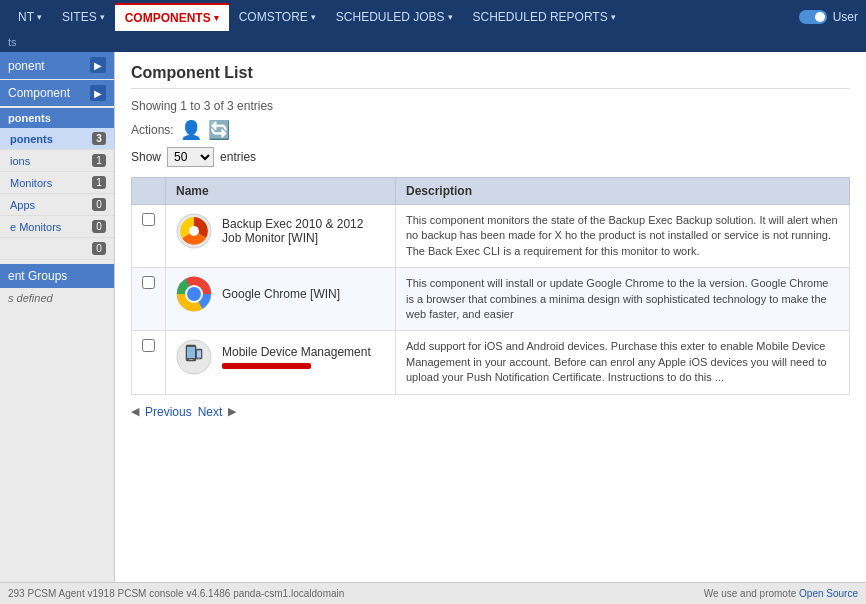 Image resolution: width=866 pixels, height=604 pixels. I want to click on sidebar-groups-header: ent Groups, so click(57, 276).